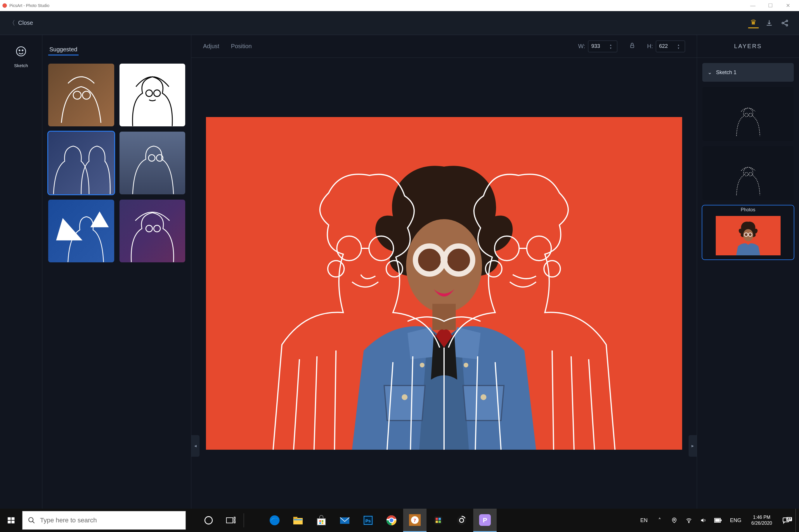  Describe the element at coordinates (726, 73) in the screenshot. I see `layer-name: Sketch 1` at that location.